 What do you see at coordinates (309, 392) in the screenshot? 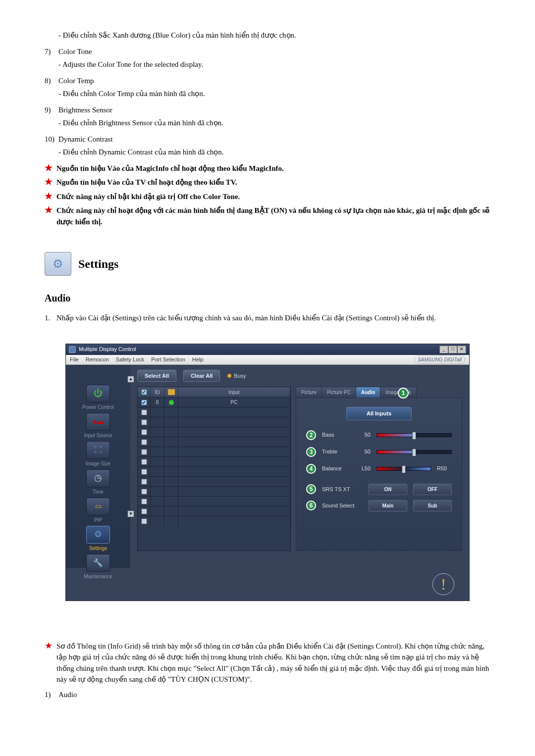
I see `tab-picture: Picture` at bounding box center [309, 392].